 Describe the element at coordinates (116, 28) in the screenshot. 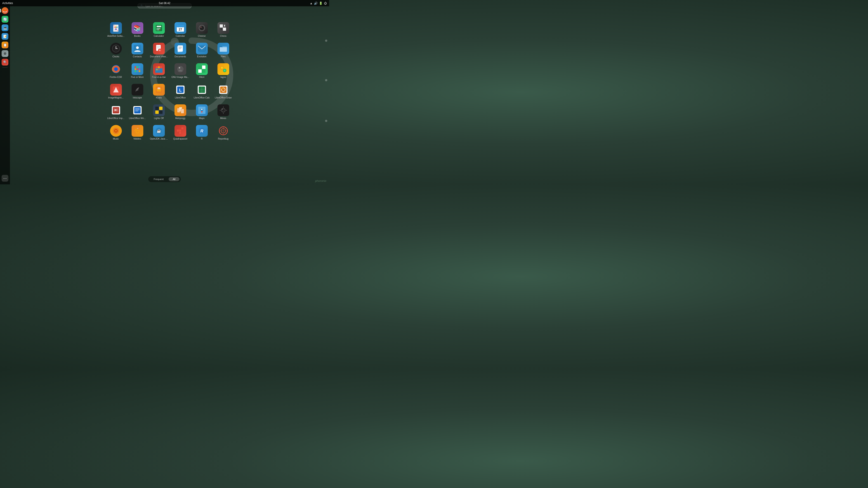

I see `aisleriot-icon: 🃏` at that location.